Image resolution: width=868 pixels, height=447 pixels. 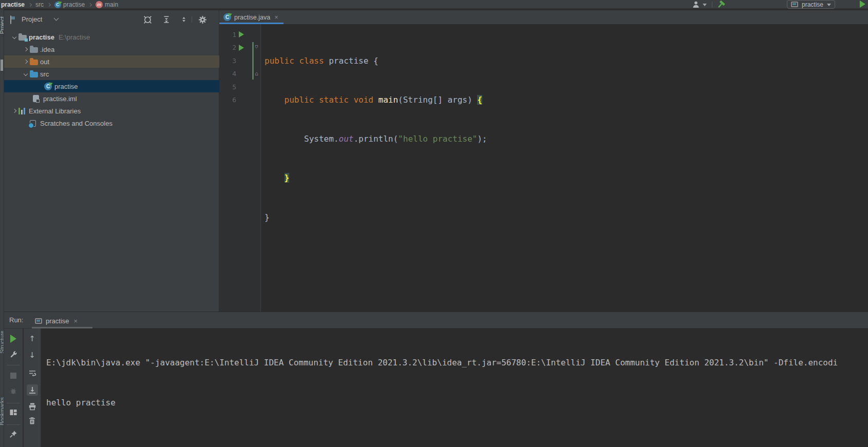 I want to click on stop-button, so click(x=13, y=376).